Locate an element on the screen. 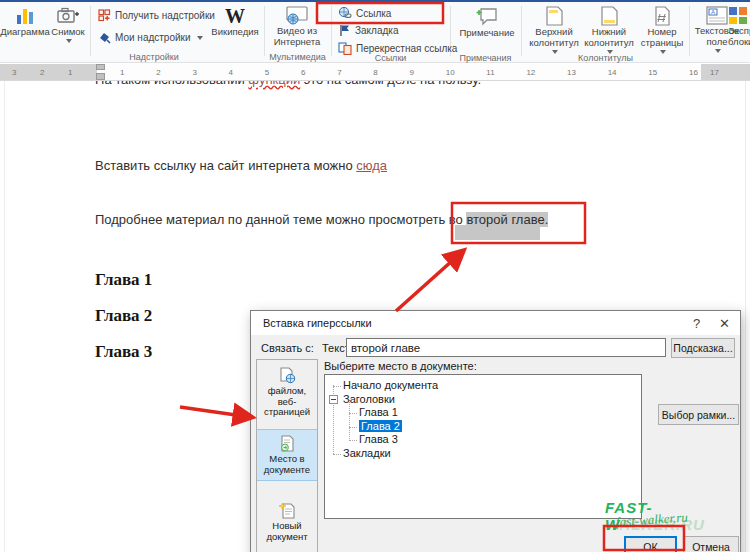  ruler-number: 13 is located at coordinates (572, 72).